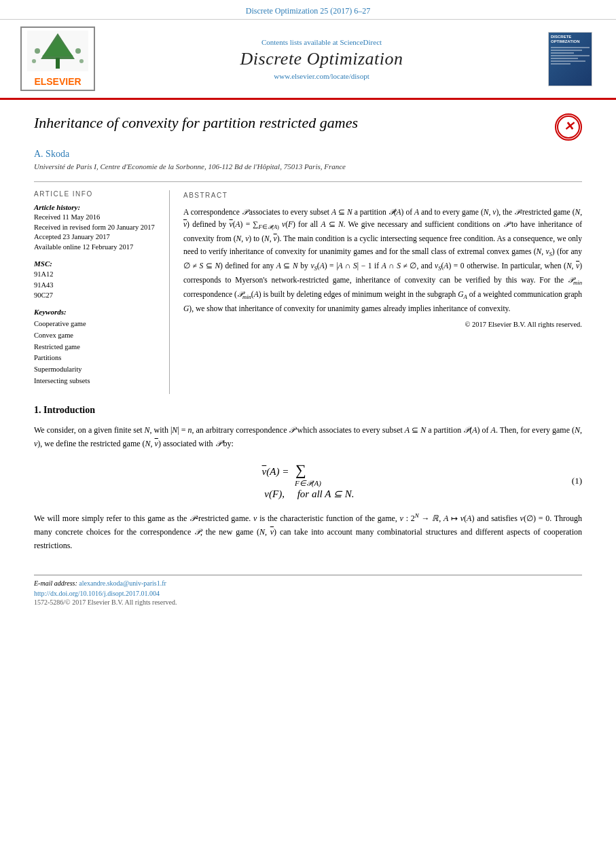 This screenshot has width=616, height=841. I want to click on msc-91a12: 91A12, so click(96, 274).